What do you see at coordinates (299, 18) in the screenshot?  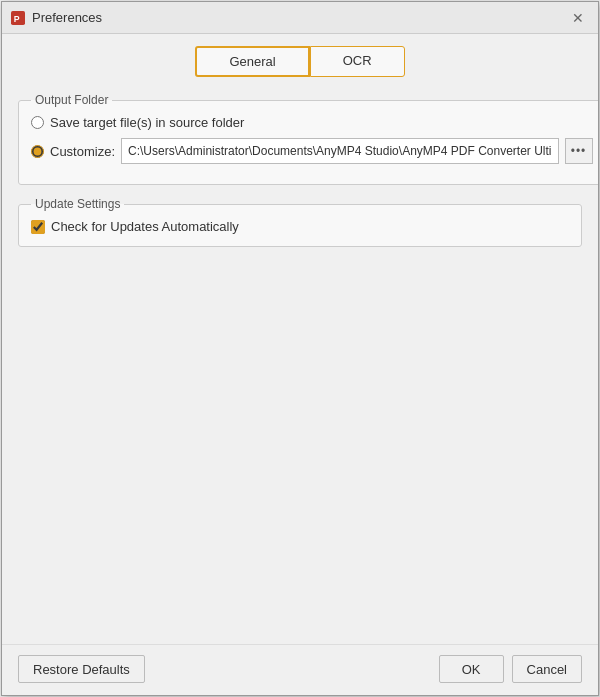 I see `window-title: Preferences` at bounding box center [299, 18].